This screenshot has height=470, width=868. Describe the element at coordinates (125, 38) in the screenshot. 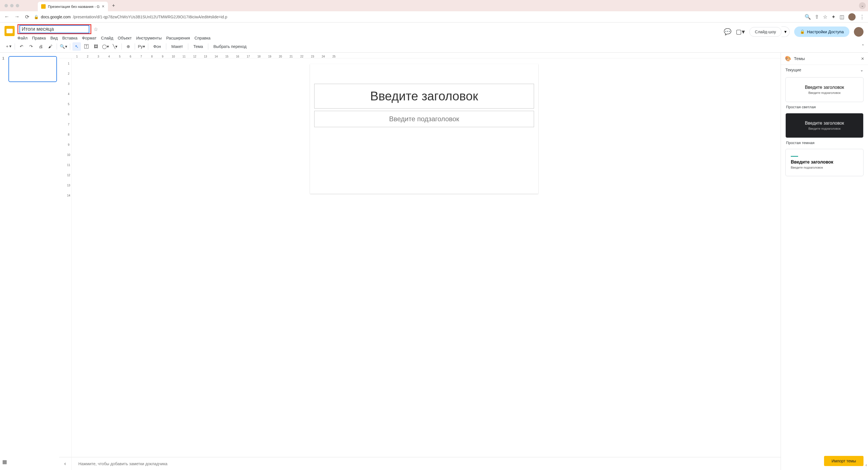

I see `menu-arrange: Объект` at that location.